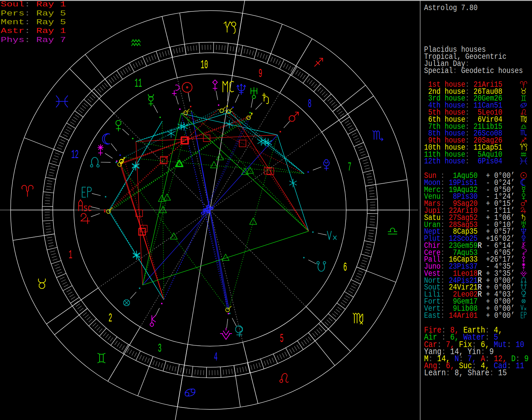 This screenshot has width=532, height=420. I want to click on svg-text: Ment, so click(13, 22).